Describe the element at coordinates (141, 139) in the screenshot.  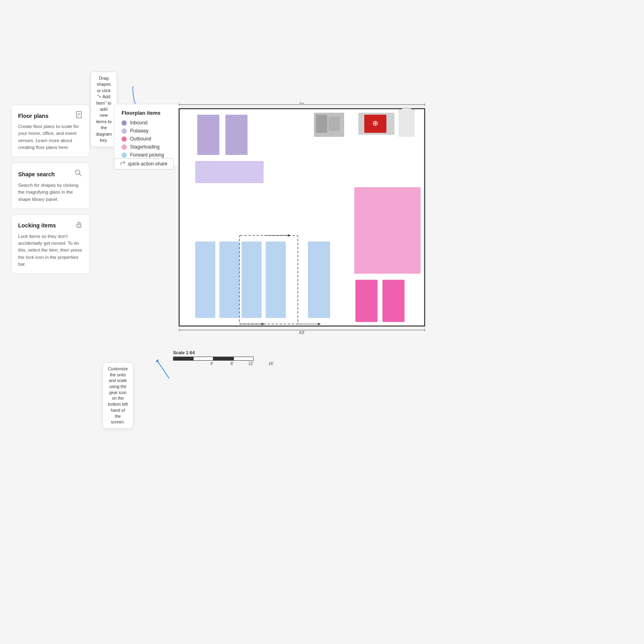
I see `outbound-label: Outbound` at that location.